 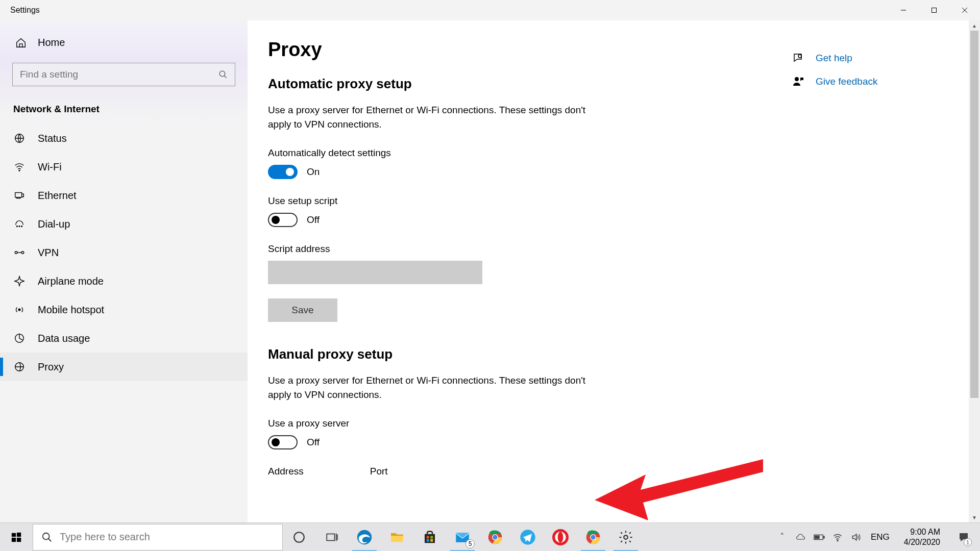 What do you see at coordinates (119, 74) in the screenshot?
I see `settings-search-input` at bounding box center [119, 74].